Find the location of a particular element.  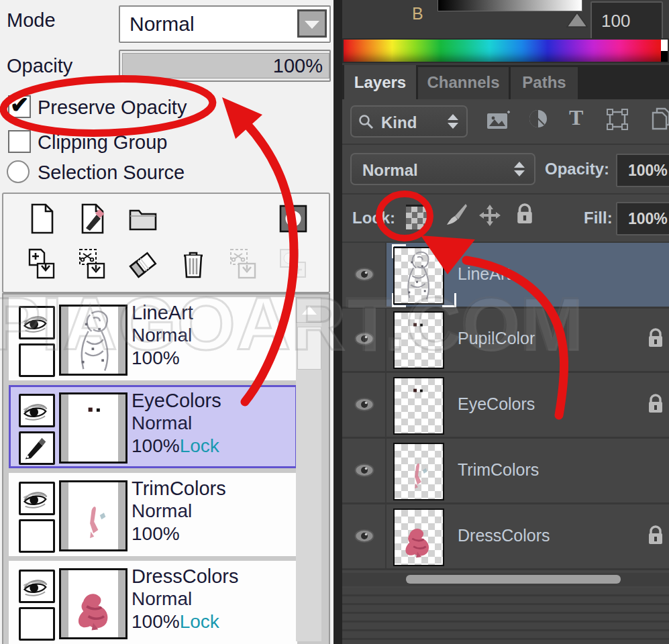

layer-row-body: TrimColors is located at coordinates (527, 471).